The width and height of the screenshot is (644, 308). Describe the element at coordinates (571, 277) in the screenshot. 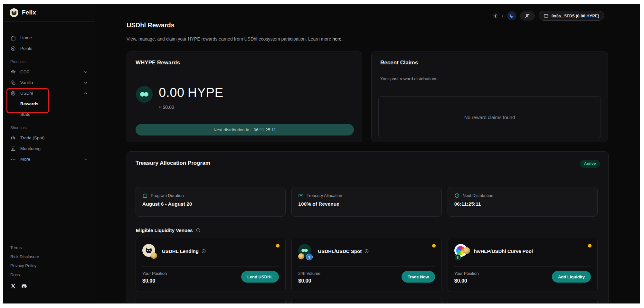

I see `add-liquidity-button: Add Liquidity` at that location.